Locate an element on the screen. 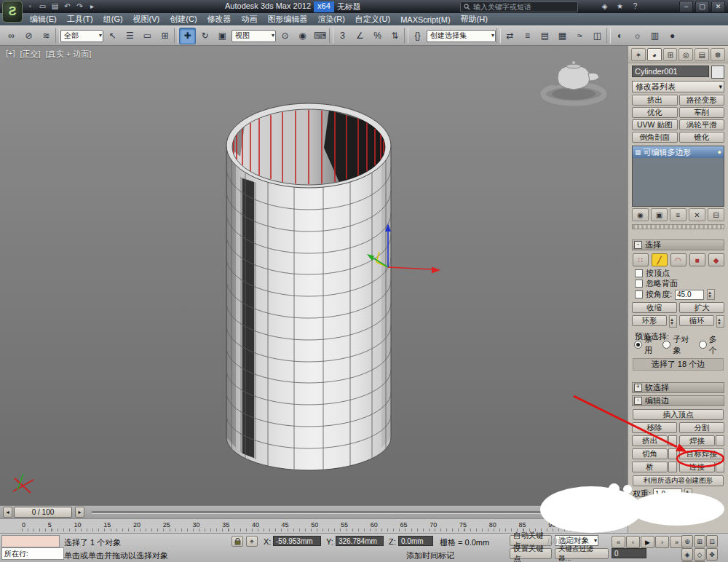 The image size is (728, 562). spinner-snap-icon: ⇅ is located at coordinates (395, 36).